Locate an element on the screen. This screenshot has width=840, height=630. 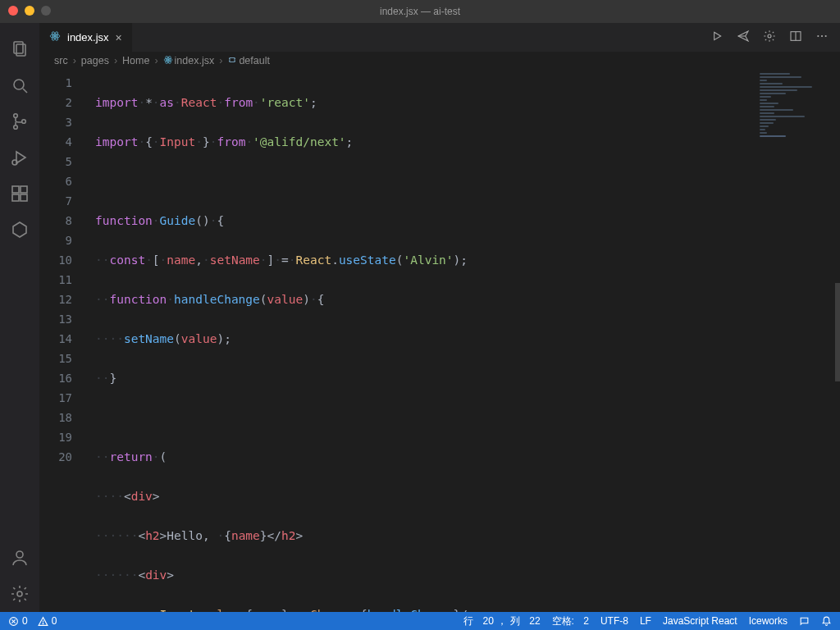
iceworks-icon is located at coordinates (20, 230).